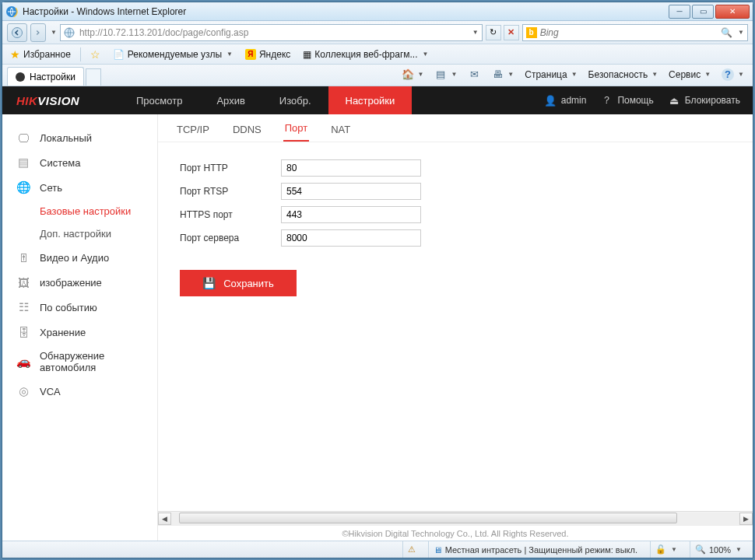 The width and height of the screenshot is (755, 560). Describe the element at coordinates (79, 307) in the screenshot. I see `sidebar-event: ☷По событию` at that location.